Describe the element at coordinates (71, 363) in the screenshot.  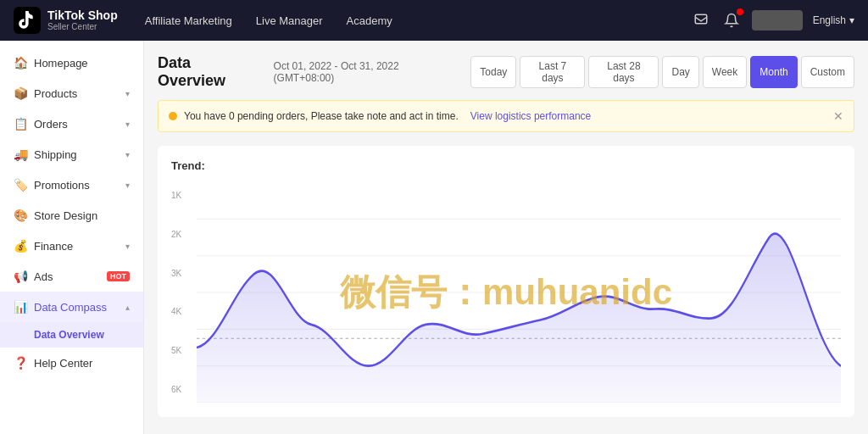
I see `sidebar-item-help-center: ❓ Help Center` at that location.